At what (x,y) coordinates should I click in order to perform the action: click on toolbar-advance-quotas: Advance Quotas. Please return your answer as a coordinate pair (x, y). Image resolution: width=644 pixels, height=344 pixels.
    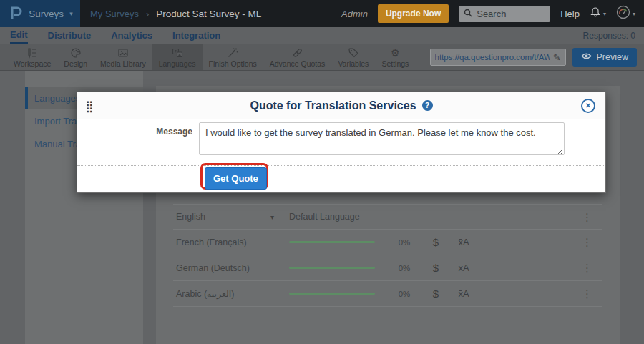
    Looking at the image, I should click on (298, 57).